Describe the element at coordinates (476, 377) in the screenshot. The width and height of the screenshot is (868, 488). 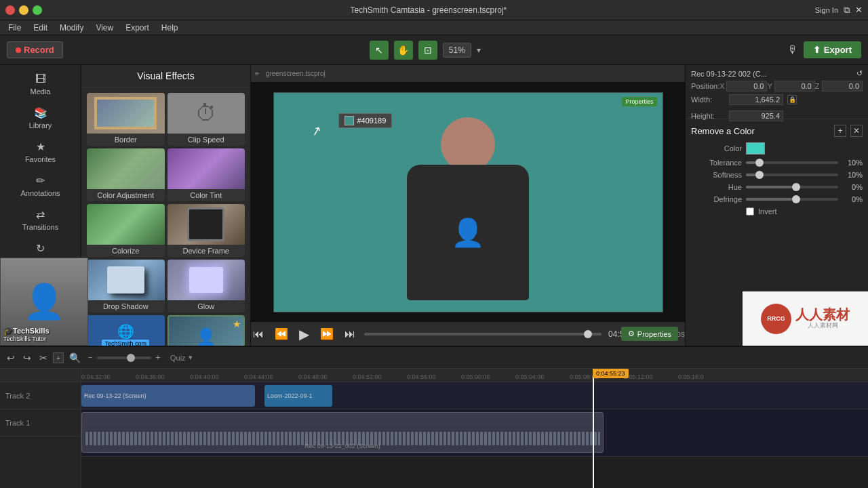
I see `ruler-mark-7: 0:05:00:00` at that location.